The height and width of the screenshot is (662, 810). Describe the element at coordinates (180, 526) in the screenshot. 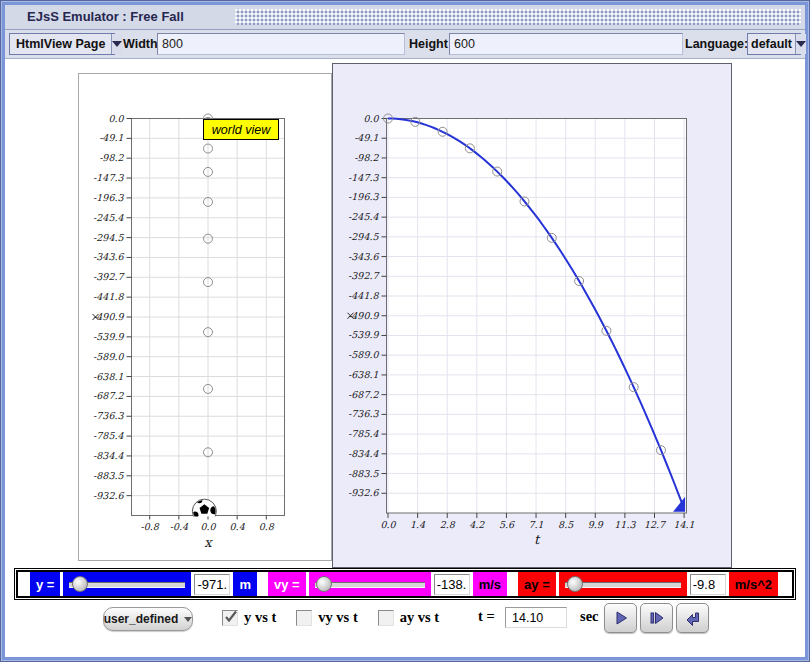

I see `tick-label: -0.4` at that location.